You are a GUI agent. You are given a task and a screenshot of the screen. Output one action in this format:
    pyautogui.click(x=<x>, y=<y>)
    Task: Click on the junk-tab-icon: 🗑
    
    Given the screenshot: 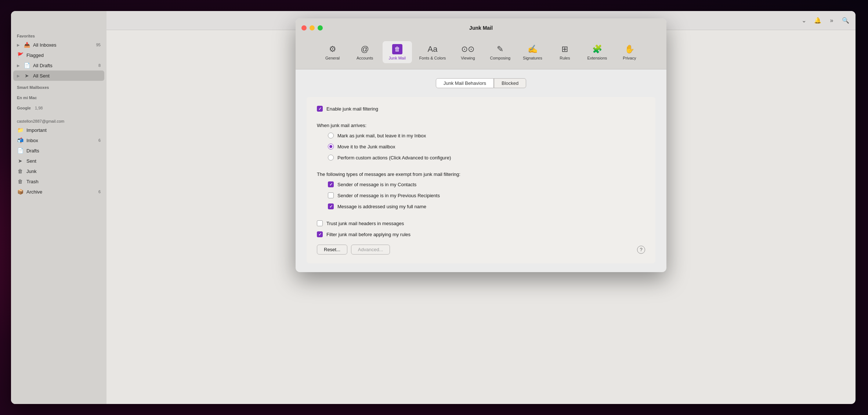 What is the action you would take?
    pyautogui.click(x=397, y=49)
    